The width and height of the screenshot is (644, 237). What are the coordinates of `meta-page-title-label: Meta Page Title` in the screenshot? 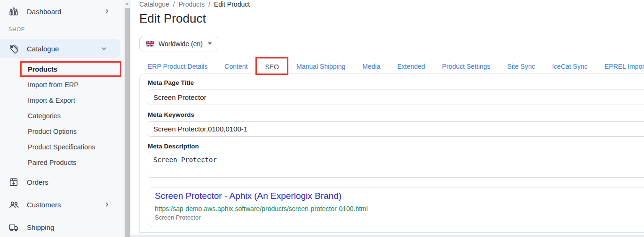 It's located at (171, 83).